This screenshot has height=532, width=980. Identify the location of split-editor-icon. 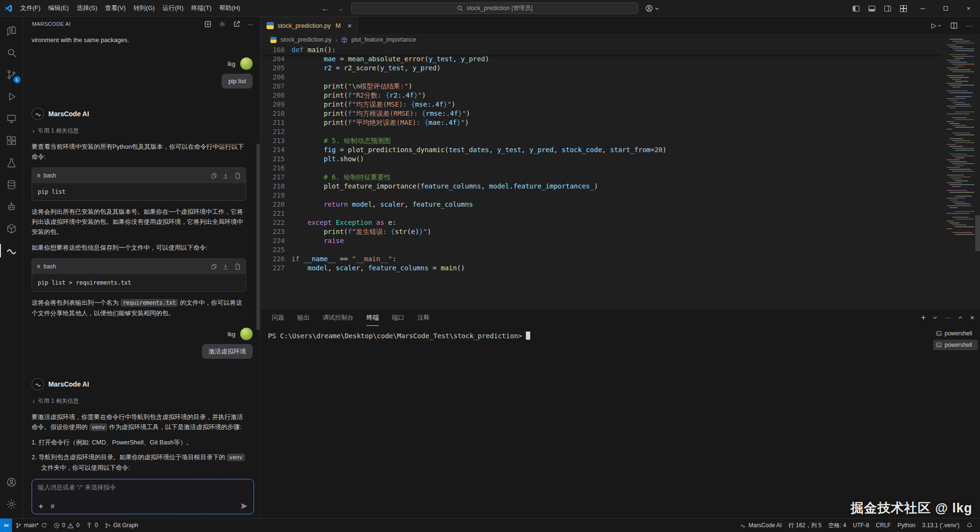
(954, 26).